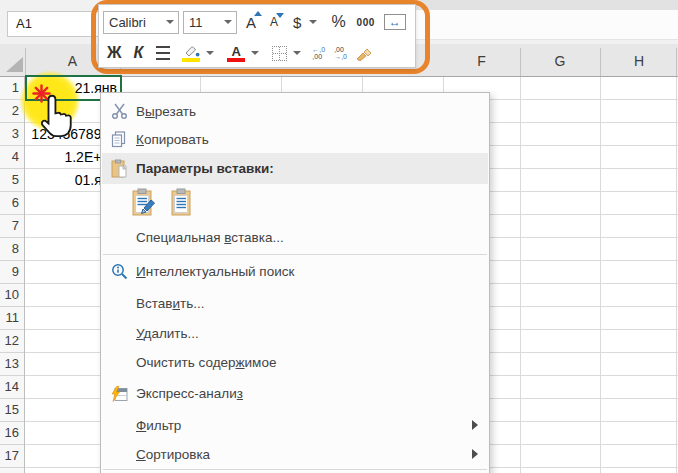 The height and width of the screenshot is (473, 678). I want to click on row-header-7: 7, so click(10, 226).